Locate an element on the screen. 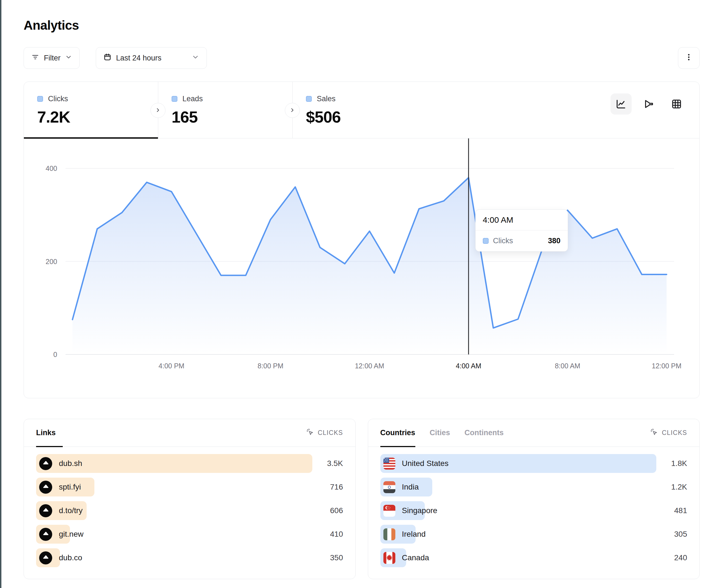  country-value: 1.8K is located at coordinates (679, 463).